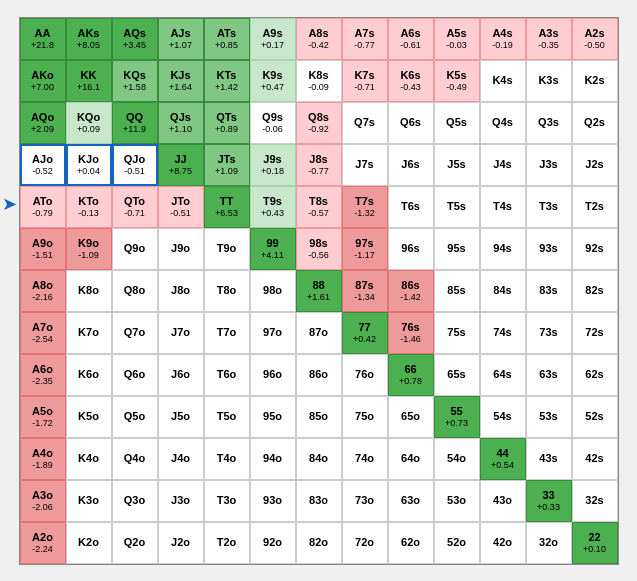  I want to click on cell-j6o: J6o, so click(181, 375).